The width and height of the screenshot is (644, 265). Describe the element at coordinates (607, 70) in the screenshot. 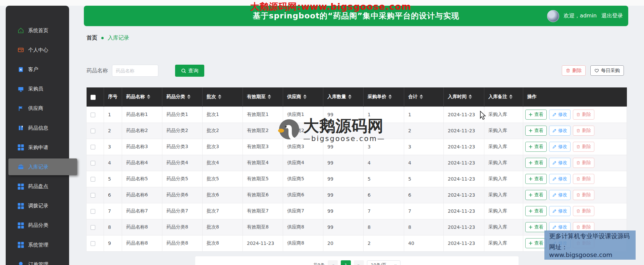

I see `daily-purchase-button: 每日采购` at that location.